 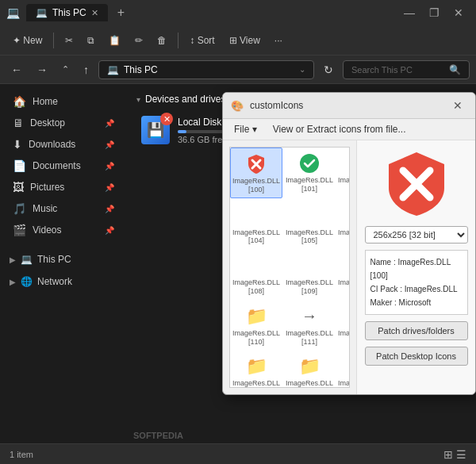 What do you see at coordinates (462, 454) in the screenshot?
I see `list-view-icon: ☰` at bounding box center [462, 454].